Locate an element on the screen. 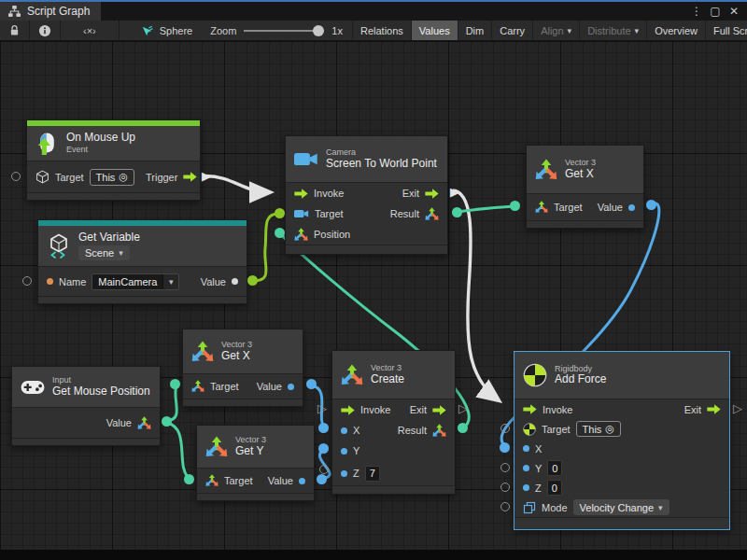  rigidbody-icon is located at coordinates (535, 375).